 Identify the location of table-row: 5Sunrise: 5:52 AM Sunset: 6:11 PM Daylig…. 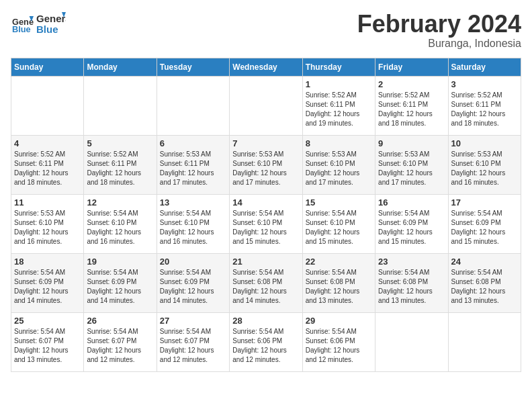
(120, 165).